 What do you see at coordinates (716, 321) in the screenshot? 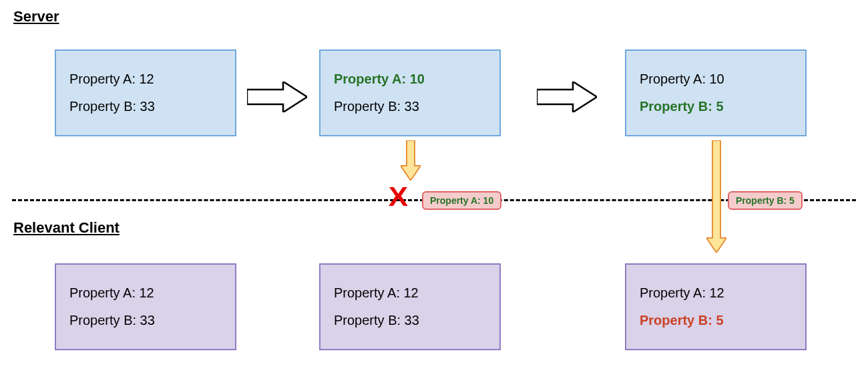
I see `client-3-prop-b: Property B: 5` at bounding box center [716, 321].